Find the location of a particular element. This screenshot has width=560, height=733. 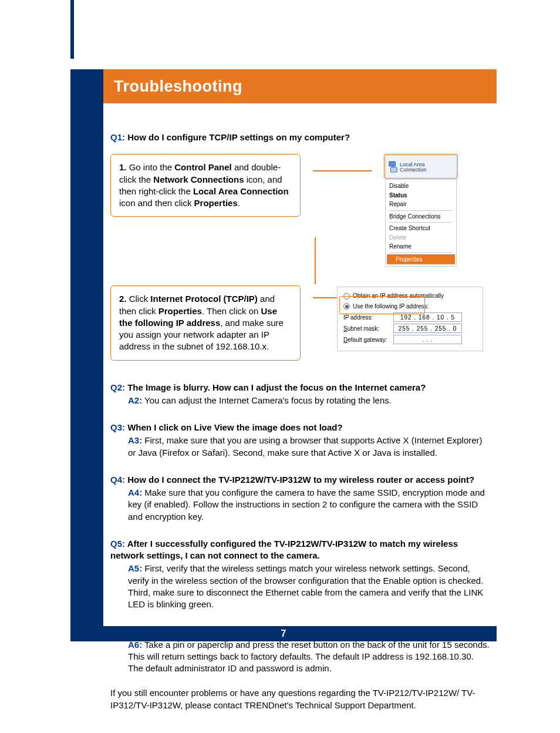

ip-row-address: IP address:192 . 168 . 10 . 5 is located at coordinates (410, 317).